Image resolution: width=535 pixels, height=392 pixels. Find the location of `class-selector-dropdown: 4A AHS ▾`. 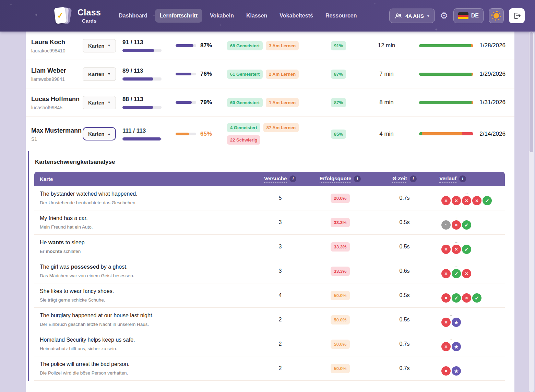

class-selector-dropdown: 4A AHS ▾ is located at coordinates (412, 16).